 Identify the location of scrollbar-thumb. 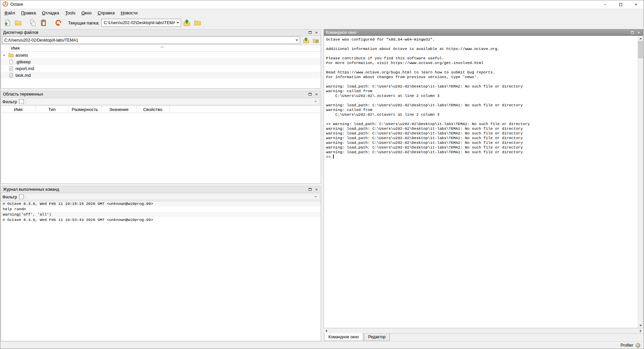
(641, 50).